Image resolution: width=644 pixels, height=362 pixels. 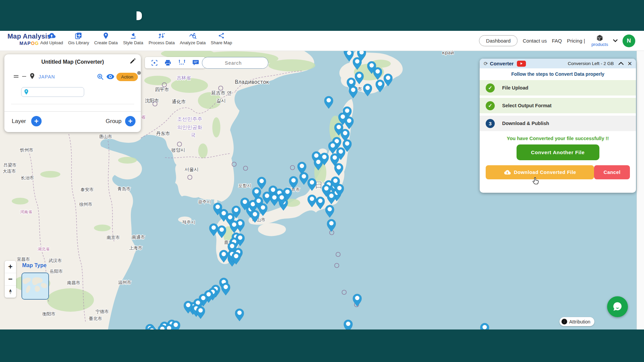 I want to click on contact-us-link: Contact us, so click(x=535, y=41).